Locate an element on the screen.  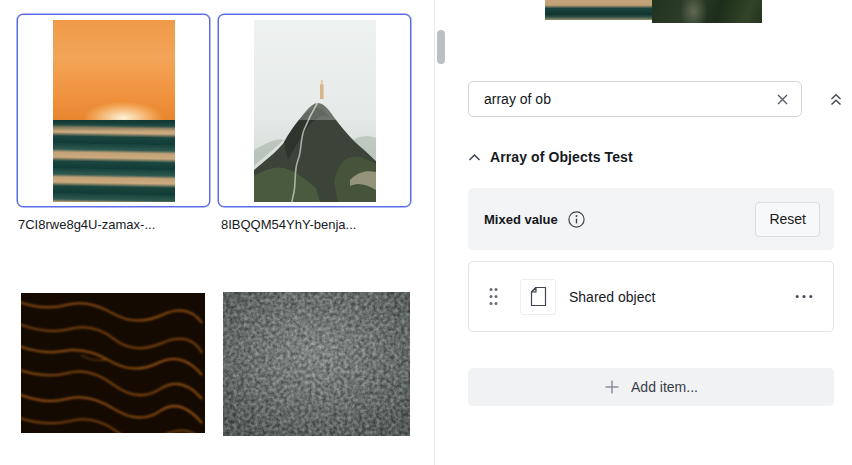
media-item-forest is located at coordinates (316, 364).